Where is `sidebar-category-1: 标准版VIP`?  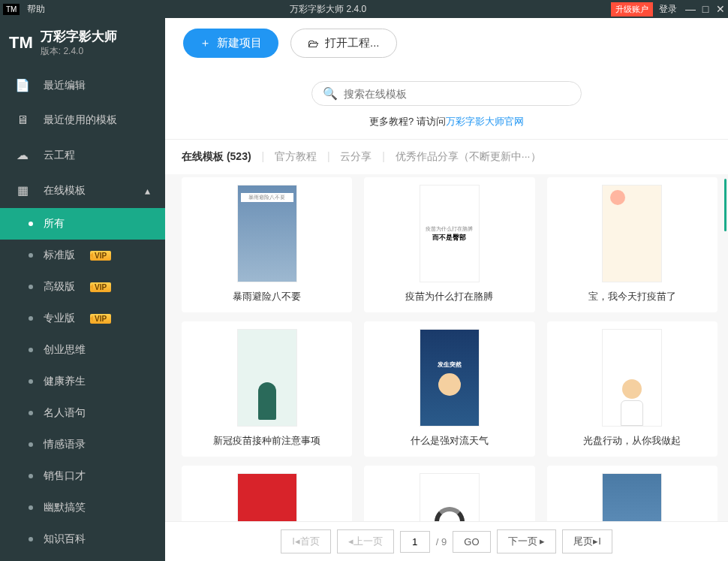 sidebar-category-1: 标准版VIP is located at coordinates (83, 255).